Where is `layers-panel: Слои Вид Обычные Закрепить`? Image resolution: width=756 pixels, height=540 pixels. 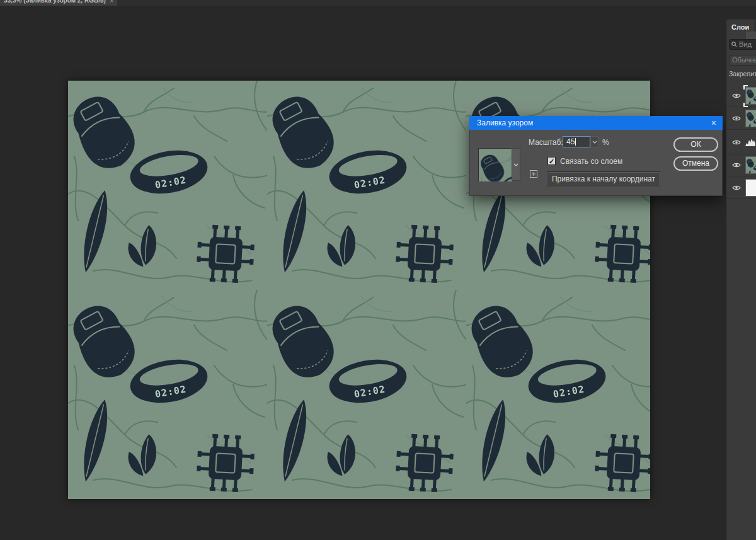
layers-panel: Слои Вид Обычные Закрепить is located at coordinates (741, 280).